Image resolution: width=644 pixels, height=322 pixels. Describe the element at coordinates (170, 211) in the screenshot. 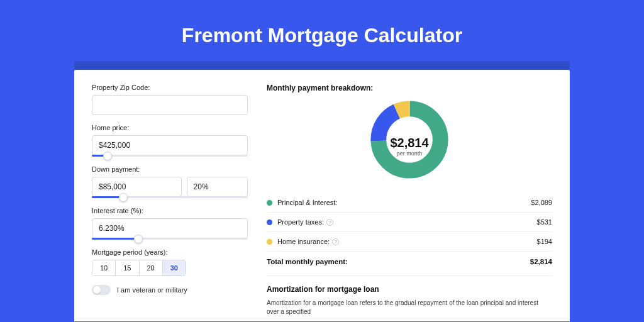

I see `interest-label: Interest rate (%):` at that location.